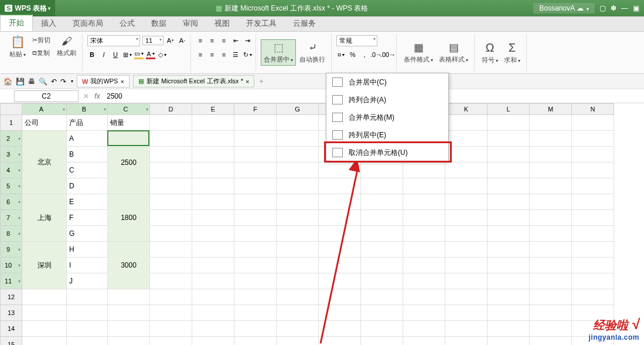 The image size is (644, 345). Describe the element at coordinates (466, 109) in the screenshot. I see `column-header: K` at that location.